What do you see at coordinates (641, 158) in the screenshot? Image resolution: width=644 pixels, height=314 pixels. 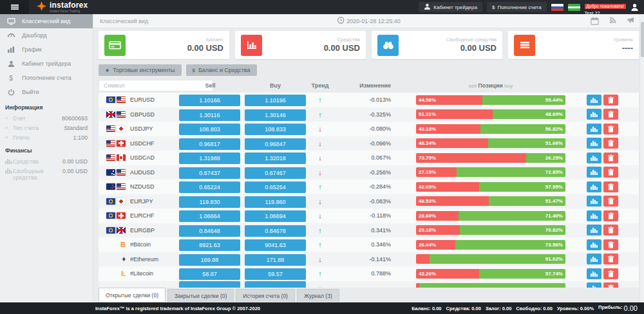 I see `vertical-scrollbar` at bounding box center [641, 158].